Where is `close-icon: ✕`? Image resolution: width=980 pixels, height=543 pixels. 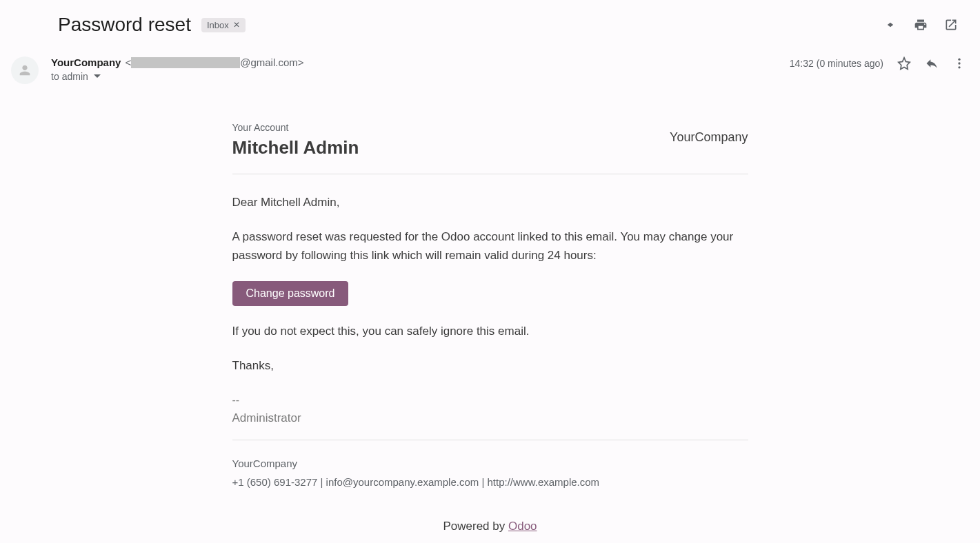 close-icon: ✕ is located at coordinates (237, 25).